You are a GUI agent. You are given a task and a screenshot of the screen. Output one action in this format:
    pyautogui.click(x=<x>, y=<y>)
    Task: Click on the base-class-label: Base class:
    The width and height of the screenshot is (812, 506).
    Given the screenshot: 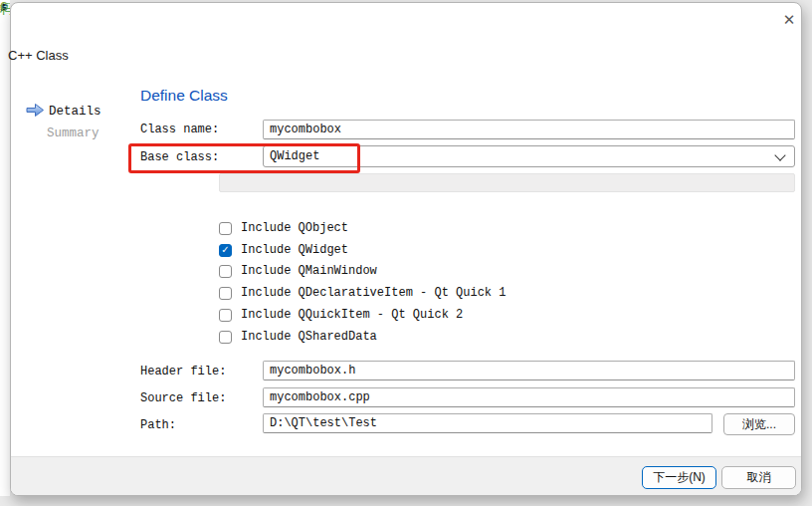 What is the action you would take?
    pyautogui.click(x=179, y=157)
    